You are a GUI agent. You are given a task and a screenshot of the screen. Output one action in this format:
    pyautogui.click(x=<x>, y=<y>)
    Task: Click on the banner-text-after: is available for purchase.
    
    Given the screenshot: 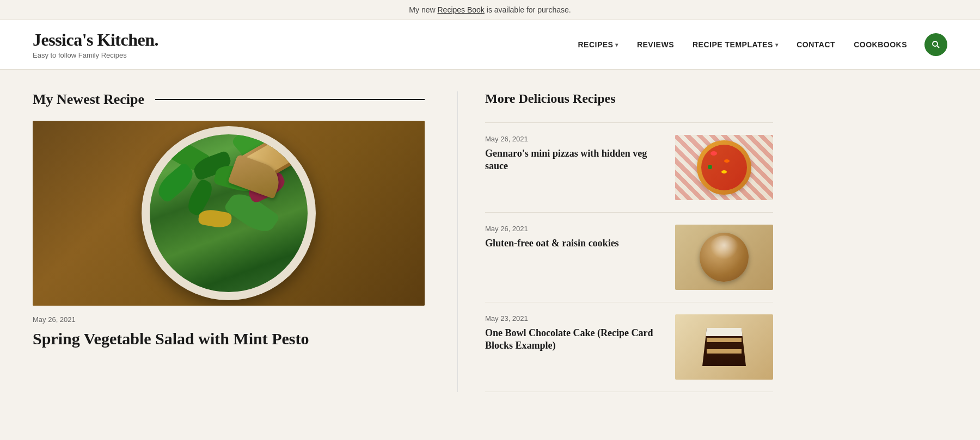 What is the action you would take?
    pyautogui.click(x=529, y=10)
    